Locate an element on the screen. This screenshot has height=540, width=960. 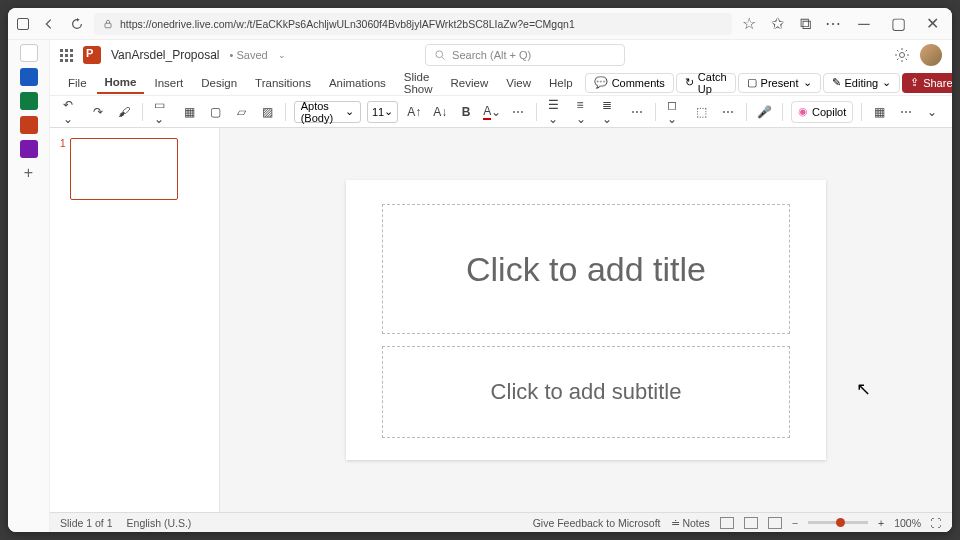
numbering-button: ≡ ⌄ is located at coordinates (583, 112).